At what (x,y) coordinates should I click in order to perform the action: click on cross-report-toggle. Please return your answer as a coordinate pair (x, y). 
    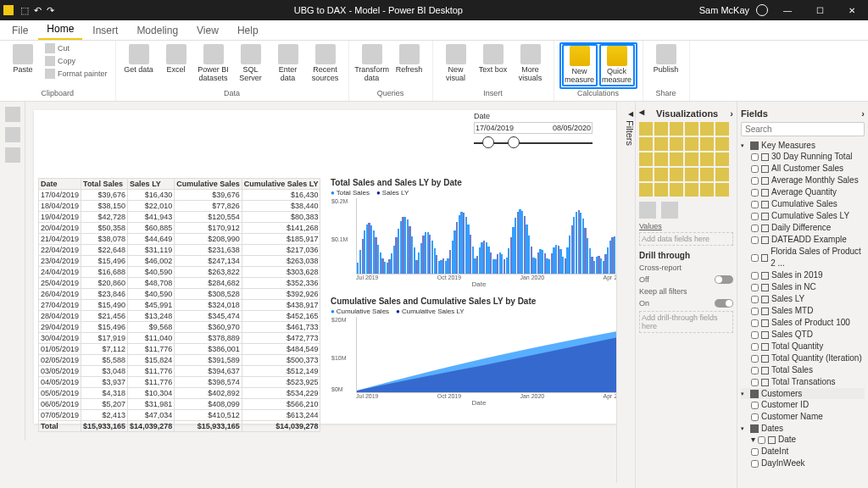
    Looking at the image, I should click on (724, 280).